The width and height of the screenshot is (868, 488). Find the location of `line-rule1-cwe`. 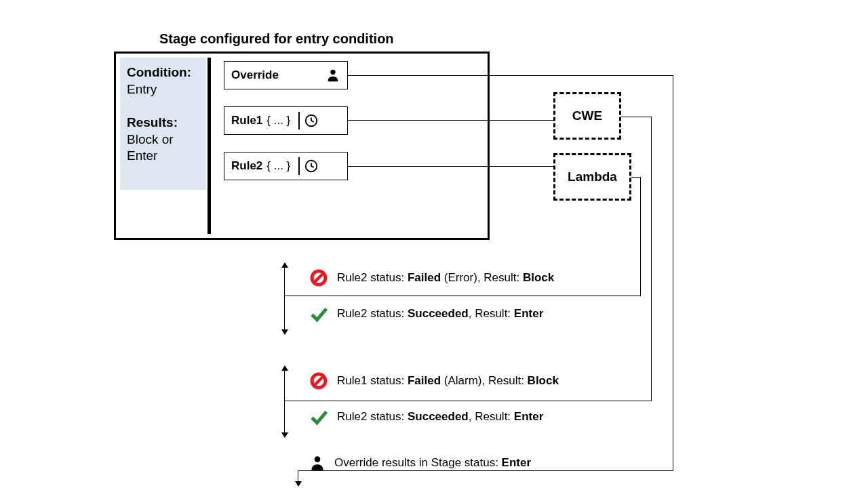

line-rule1-cwe is located at coordinates (450, 121).